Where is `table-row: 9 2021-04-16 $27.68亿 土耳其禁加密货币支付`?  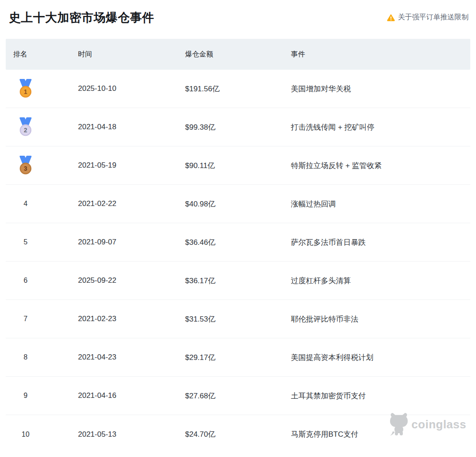 table-row: 9 2021-04-16 $27.68亿 土耳其禁加密货币支付 is located at coordinates (238, 396).